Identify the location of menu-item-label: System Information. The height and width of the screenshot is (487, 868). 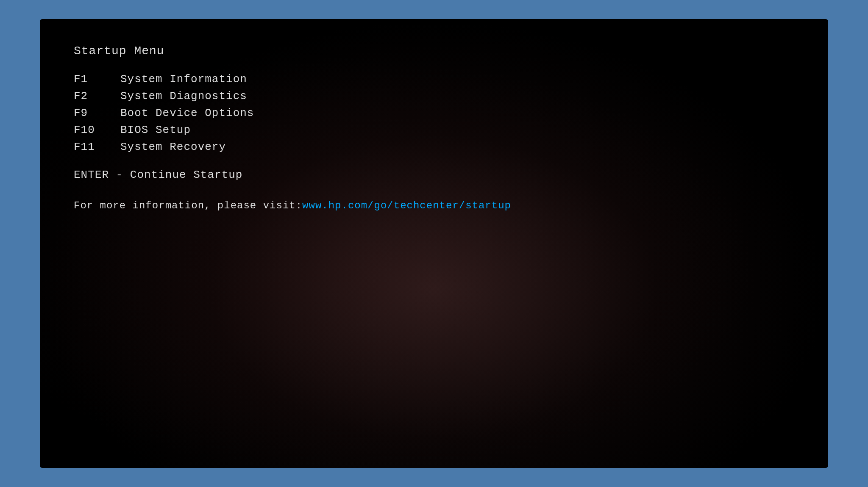
(184, 79).